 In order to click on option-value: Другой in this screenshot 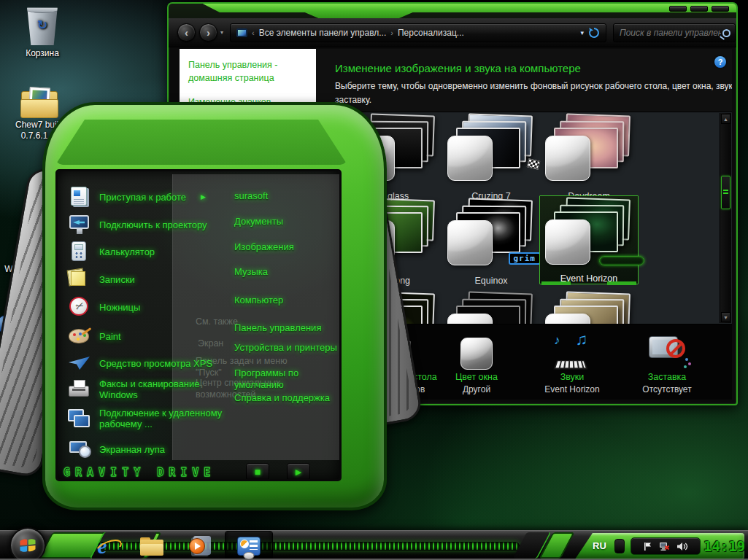, I will do `click(477, 389)`.